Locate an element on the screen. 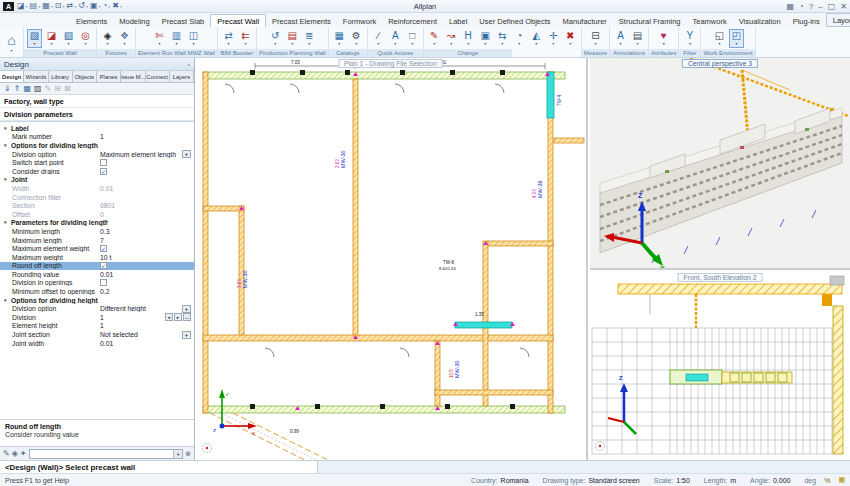 The width and height of the screenshot is (850, 486). copy-icon: ▣ is located at coordinates (486, 38).